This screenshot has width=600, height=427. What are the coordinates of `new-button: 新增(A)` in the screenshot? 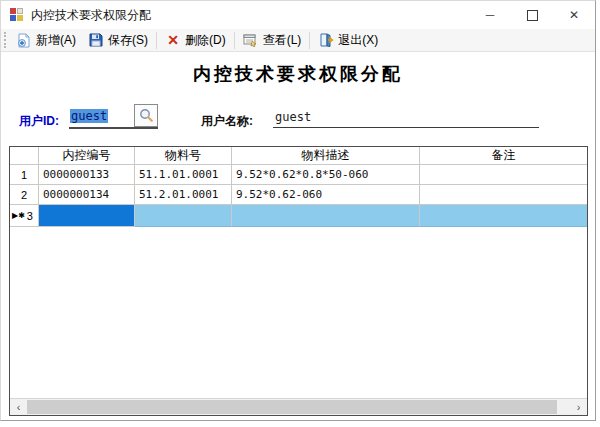 It's located at (46, 40).